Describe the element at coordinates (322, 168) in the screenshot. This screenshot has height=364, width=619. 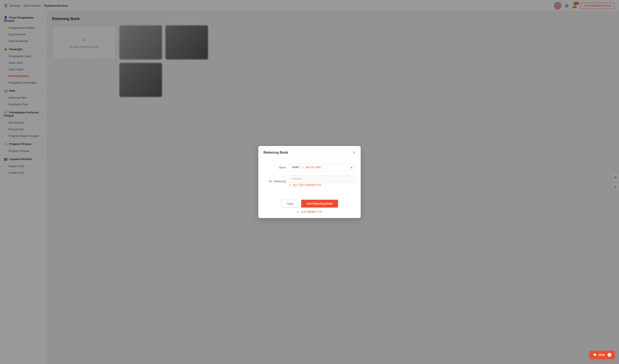
I see `bank-field: HSBC 1、银行选 HSBC ∨` at that location.